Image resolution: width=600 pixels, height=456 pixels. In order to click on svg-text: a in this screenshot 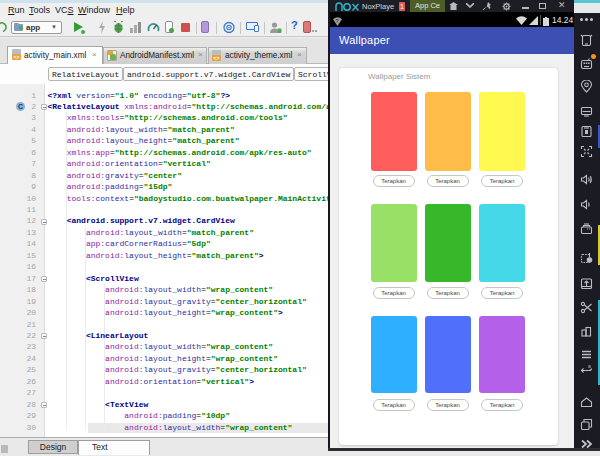, I will do `click(590, 366)`.